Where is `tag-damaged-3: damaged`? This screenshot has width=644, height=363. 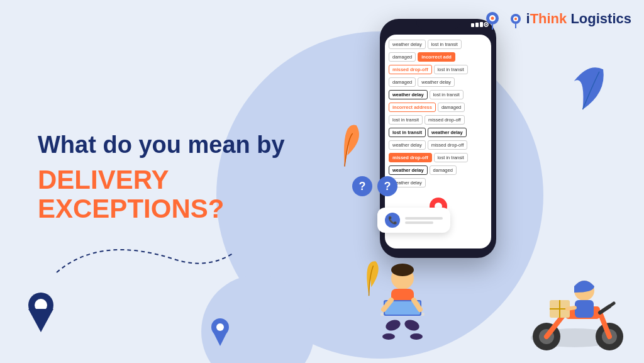 tag-damaged-3: damaged is located at coordinates (452, 107).